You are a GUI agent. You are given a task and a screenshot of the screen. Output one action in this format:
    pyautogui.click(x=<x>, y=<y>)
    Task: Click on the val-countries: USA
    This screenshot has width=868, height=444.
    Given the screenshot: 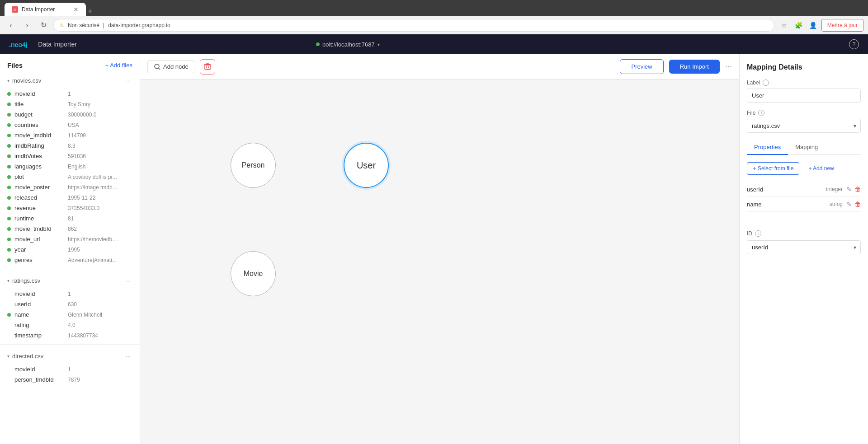 What is the action you would take?
    pyautogui.click(x=73, y=125)
    